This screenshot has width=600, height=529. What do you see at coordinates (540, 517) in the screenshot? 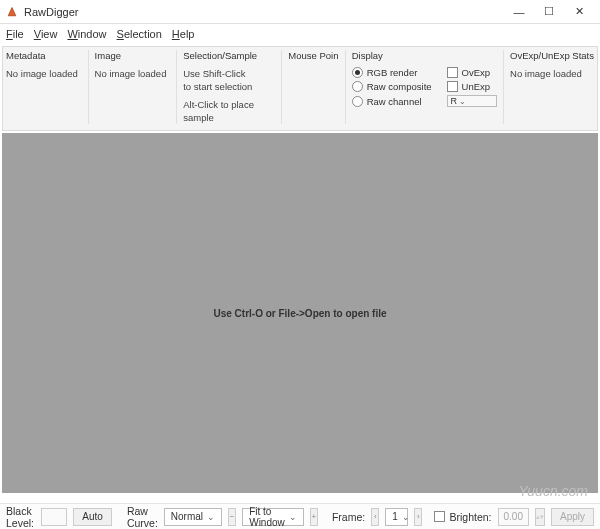
I see `brighten-step: ▴▾` at bounding box center [540, 517].